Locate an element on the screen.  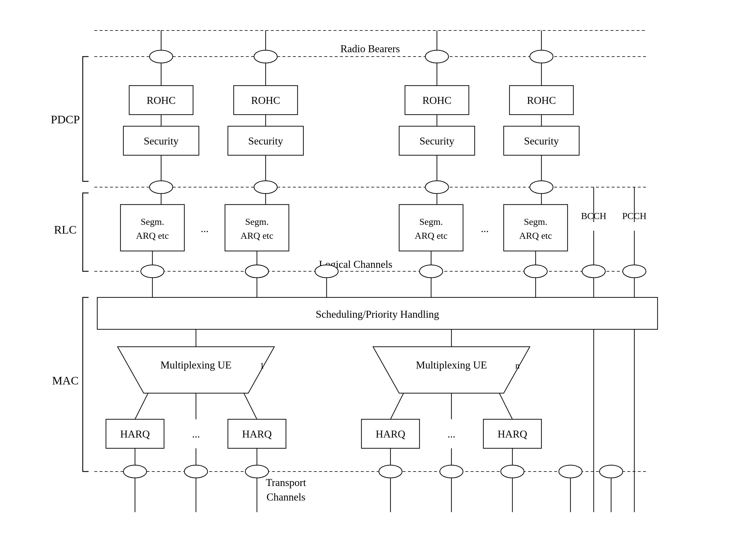
mux-ue1-subscript: 1 is located at coordinates (262, 365).